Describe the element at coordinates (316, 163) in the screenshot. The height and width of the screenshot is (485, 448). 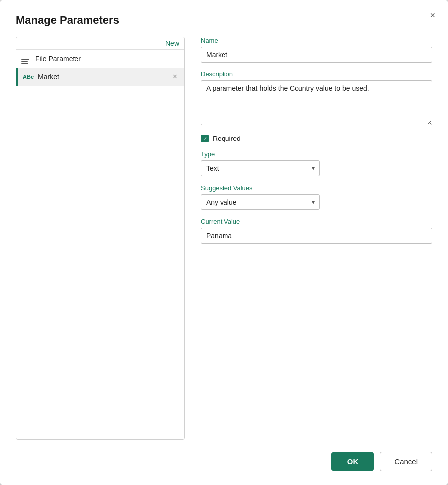
I see `type-field-group: Type Text Number Date True/False Duratio…` at that location.